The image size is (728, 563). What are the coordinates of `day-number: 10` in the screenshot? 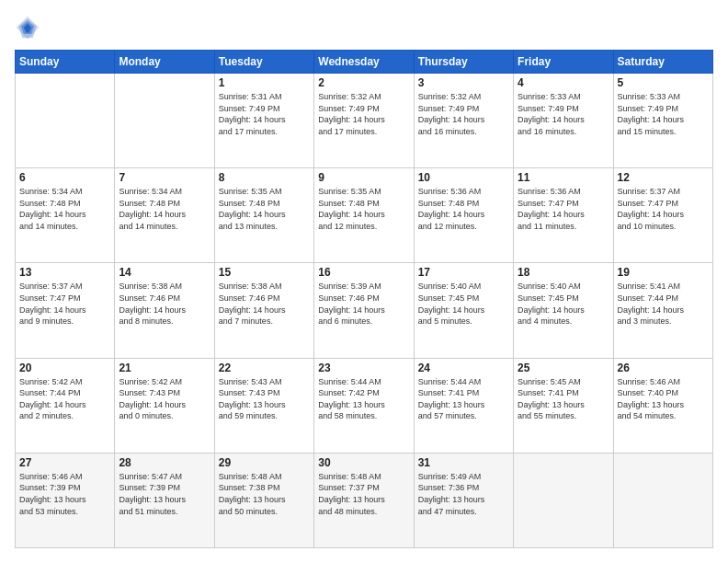 It's located at (463, 178).